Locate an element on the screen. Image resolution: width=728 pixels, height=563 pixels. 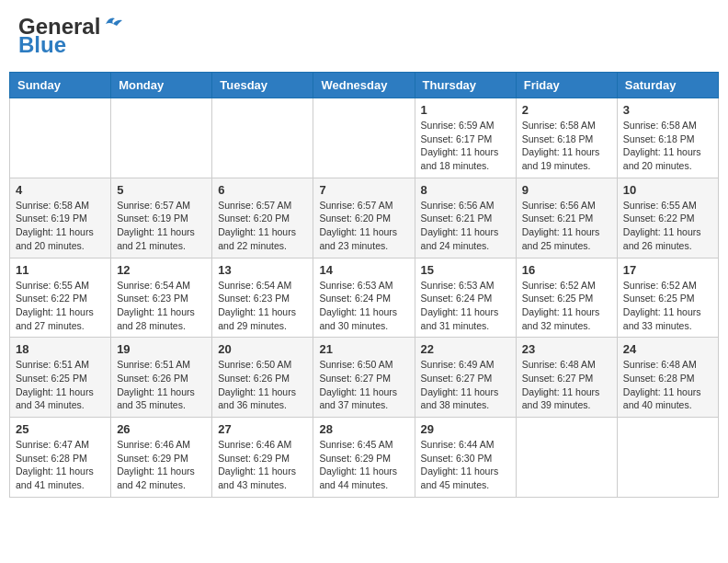
day-number: 6 is located at coordinates (263, 190).